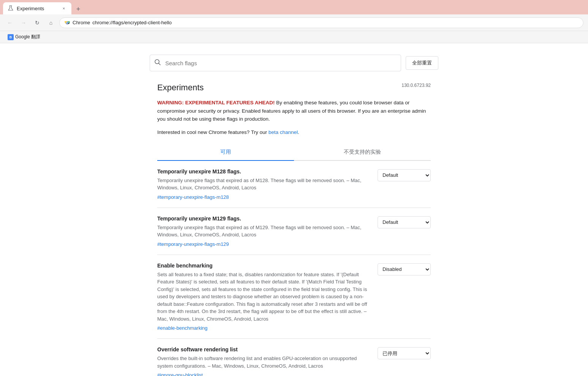 This screenshot has height=376, width=588. Describe the element at coordinates (299, 132) in the screenshot. I see `beta-suffix: .` at that location.